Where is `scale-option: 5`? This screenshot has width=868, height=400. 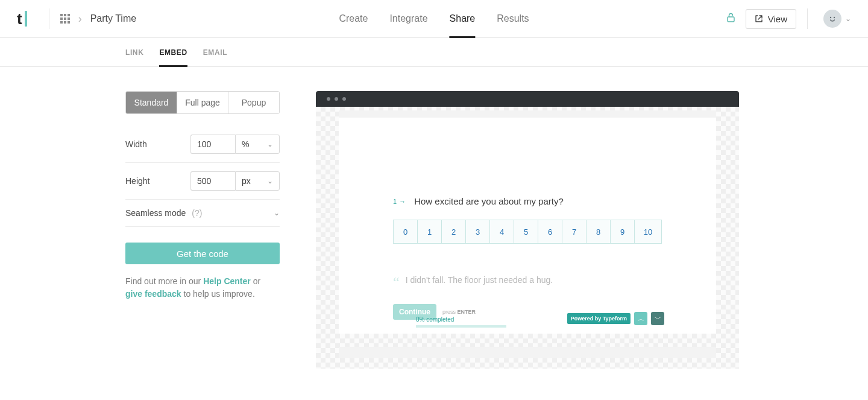
scale-option: 5 is located at coordinates (526, 232).